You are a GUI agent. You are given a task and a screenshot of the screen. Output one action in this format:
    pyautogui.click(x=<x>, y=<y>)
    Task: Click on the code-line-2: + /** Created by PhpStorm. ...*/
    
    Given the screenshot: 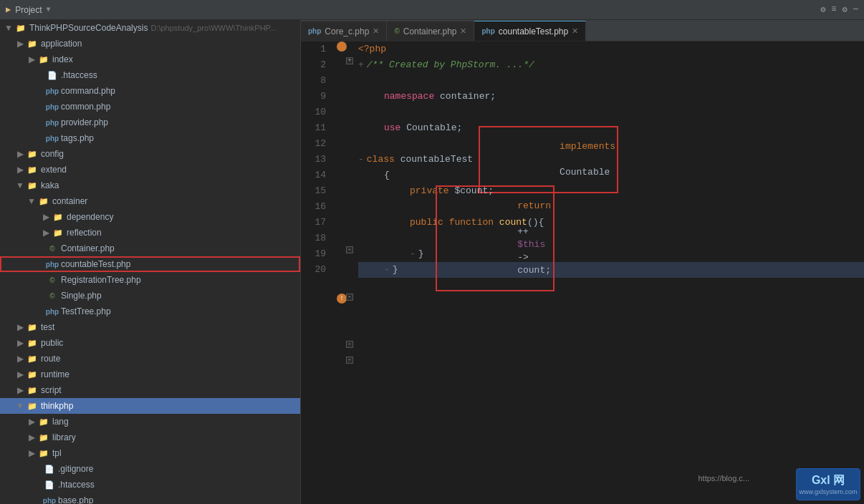 What is the action you would take?
    pyautogui.click(x=611, y=65)
    